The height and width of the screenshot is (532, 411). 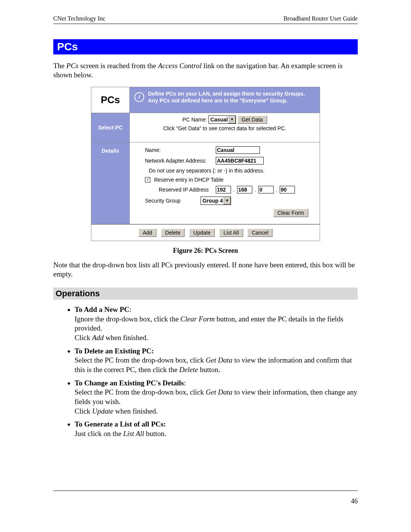 I want to click on reserved-ip-label: Reserved IP Address, so click(x=186, y=190).